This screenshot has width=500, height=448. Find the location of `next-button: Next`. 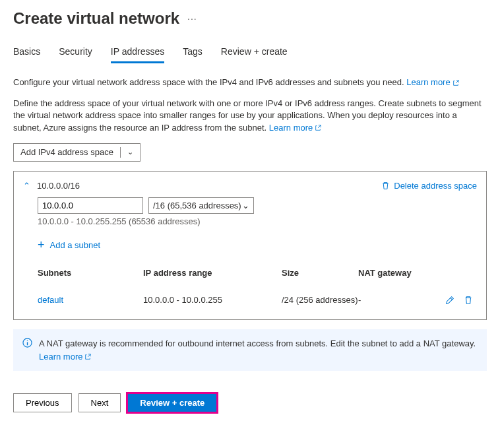

next-button: Next is located at coordinates (100, 402).